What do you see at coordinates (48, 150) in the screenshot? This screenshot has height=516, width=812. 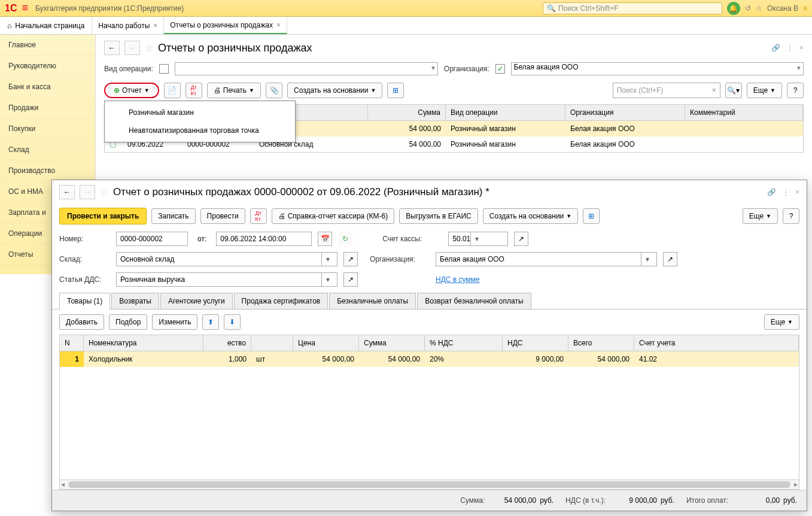 I see `sidebar-warehouse: Склад` at bounding box center [48, 150].